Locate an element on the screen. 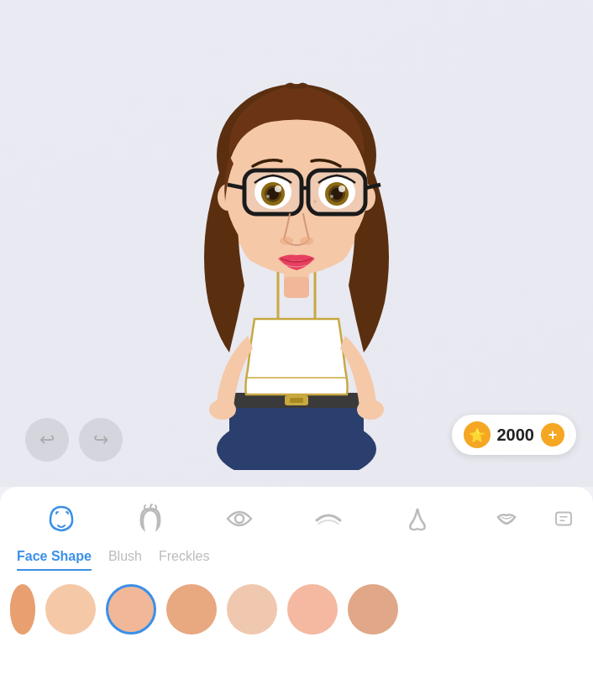  coin-value: 2000 is located at coordinates (516, 435).